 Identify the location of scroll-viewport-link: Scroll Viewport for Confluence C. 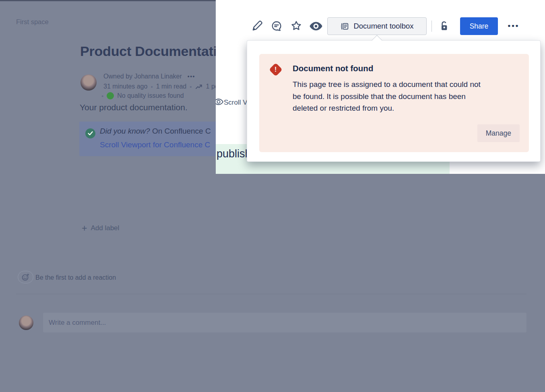
(155, 145).